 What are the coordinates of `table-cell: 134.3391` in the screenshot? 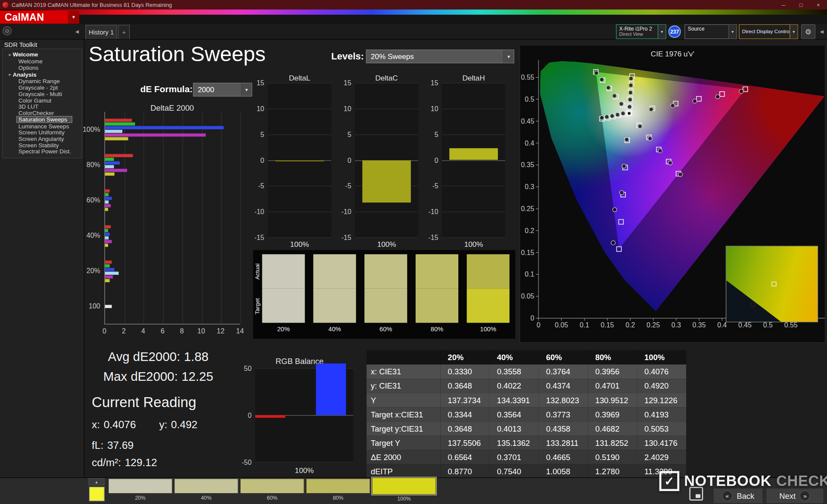 It's located at (514, 400).